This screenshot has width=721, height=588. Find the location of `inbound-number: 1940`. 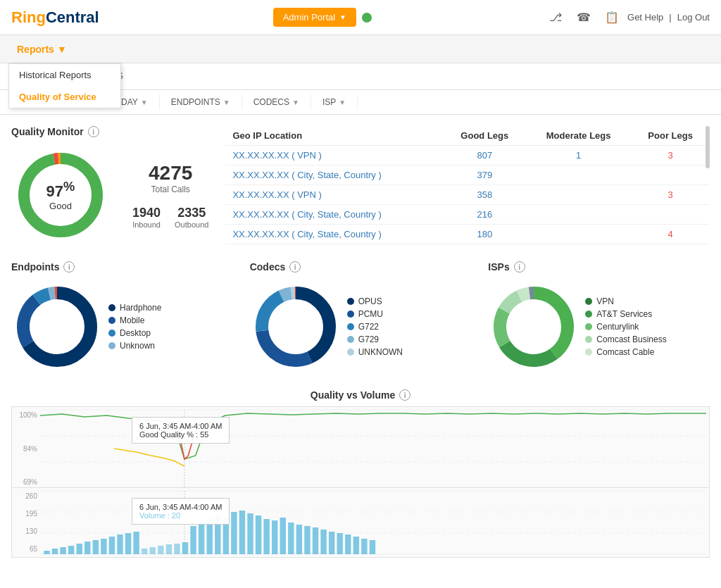

inbound-number: 1940 is located at coordinates (146, 213).